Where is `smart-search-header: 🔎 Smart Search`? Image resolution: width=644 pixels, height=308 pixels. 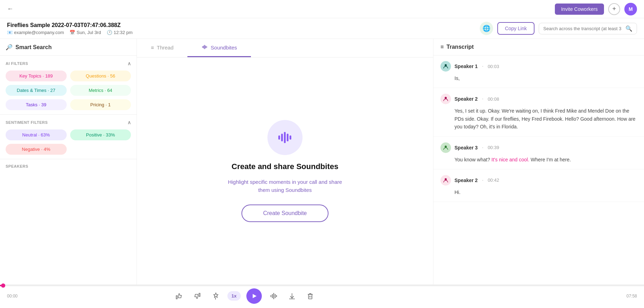
smart-search-header: 🔎 Smart Search is located at coordinates (68, 47).